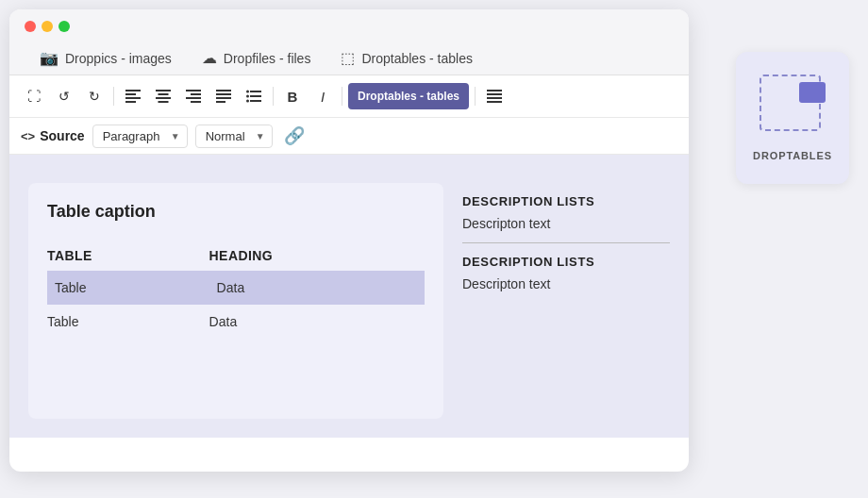  What do you see at coordinates (64, 96) in the screenshot?
I see `undo-button: ↺` at bounding box center [64, 96].